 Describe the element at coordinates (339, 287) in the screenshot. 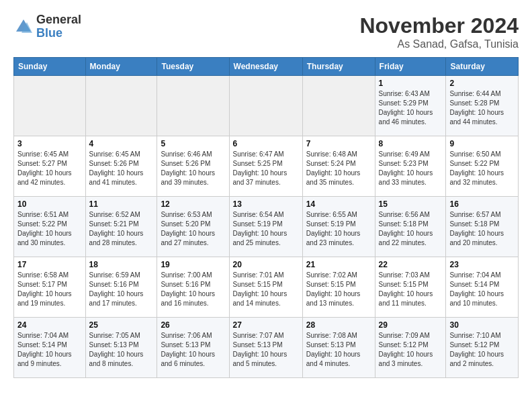

I see `calendar-cell: 21Sunrise: 7:02 AM Sunset: 5:15 PM Dayli…` at that location.